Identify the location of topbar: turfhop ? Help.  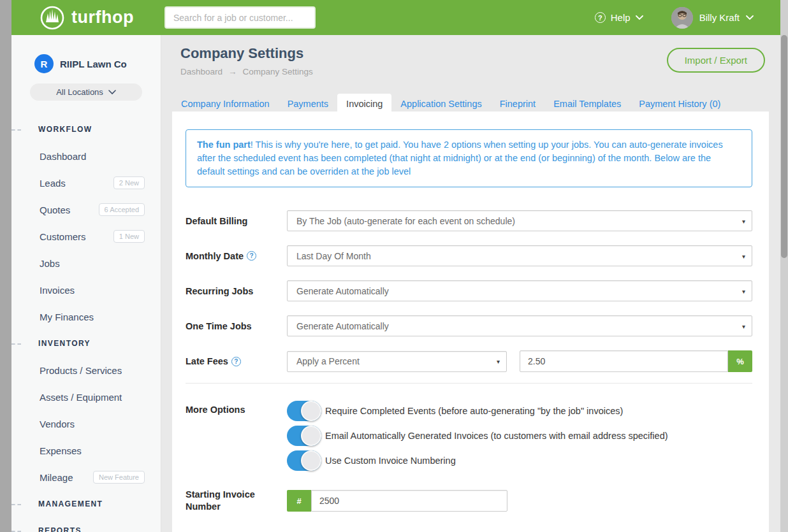
(396, 18).